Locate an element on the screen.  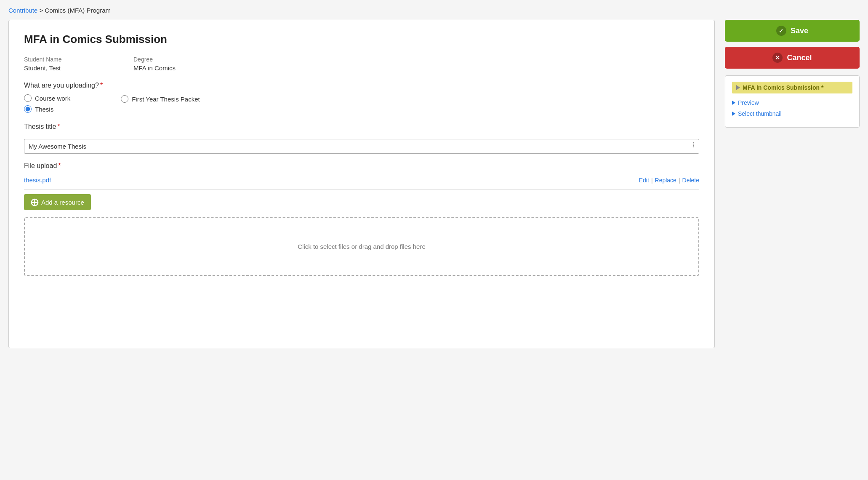
radio-course-work: Course work is located at coordinates (47, 98).